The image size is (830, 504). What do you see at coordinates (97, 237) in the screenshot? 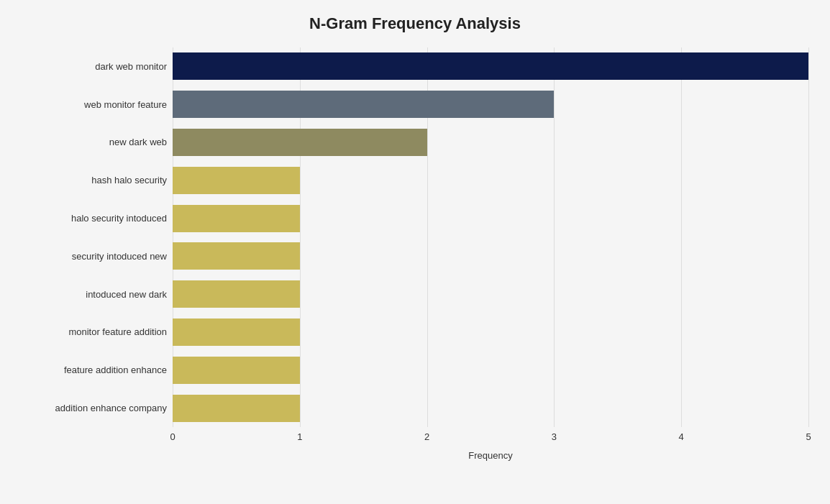
I see `y-axis: dark web monitorweb monitor featurenew d…` at bounding box center [97, 237].